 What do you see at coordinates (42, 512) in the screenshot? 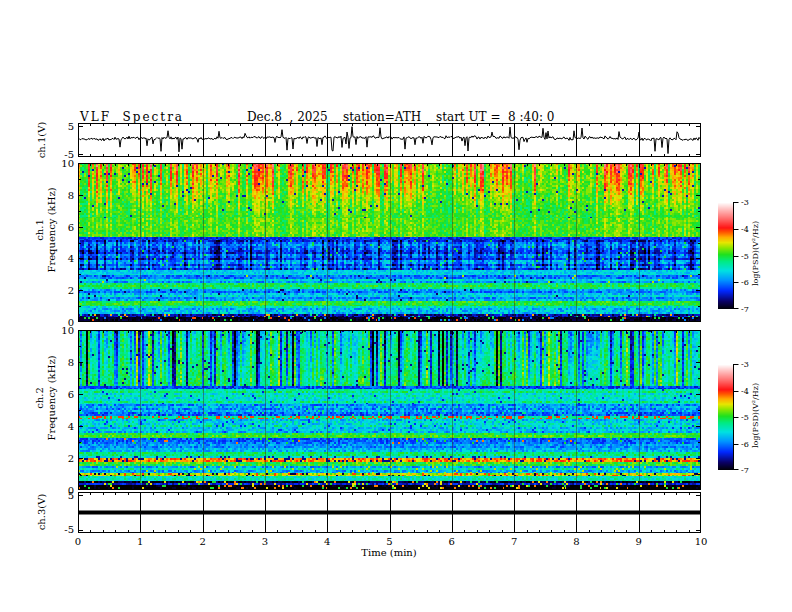
I see `ch3-wave-ylabel: ch.3(V)` at bounding box center [42, 512].